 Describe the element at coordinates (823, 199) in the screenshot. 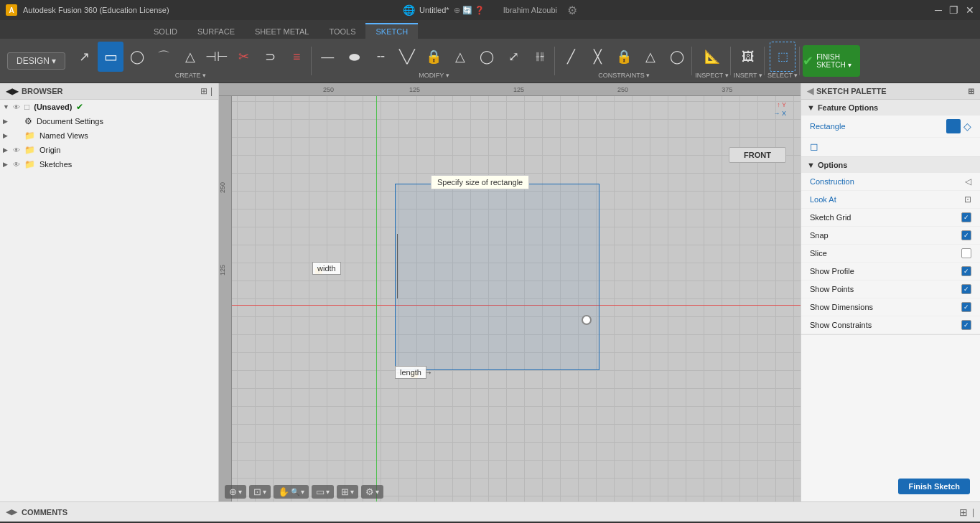

I see `look-at-label: Look At` at that location.